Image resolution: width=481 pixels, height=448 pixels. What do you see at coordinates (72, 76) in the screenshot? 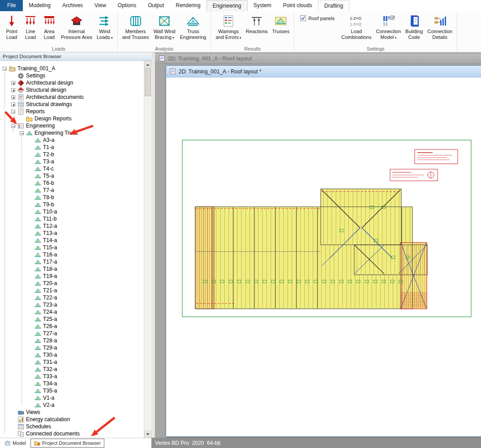
I see `tree-item-settings: Settings` at bounding box center [72, 76].